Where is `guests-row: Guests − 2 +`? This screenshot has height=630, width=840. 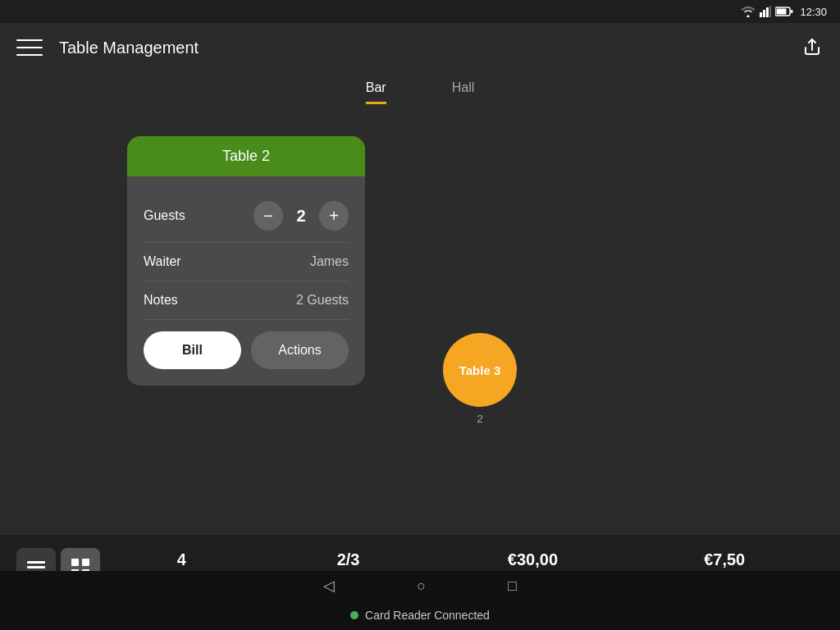
guests-row: Guests − 2 + is located at coordinates (246, 217).